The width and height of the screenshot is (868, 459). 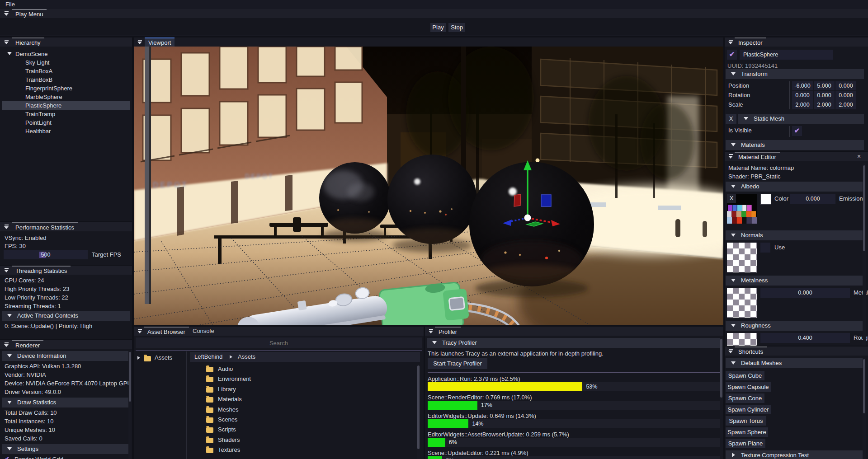 I want to click on albedo-texture-preview: X, so click(x=742, y=209).